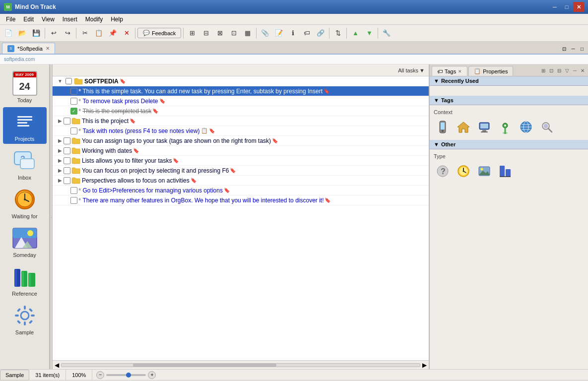  I want to click on close-button: ✕, so click(579, 7).